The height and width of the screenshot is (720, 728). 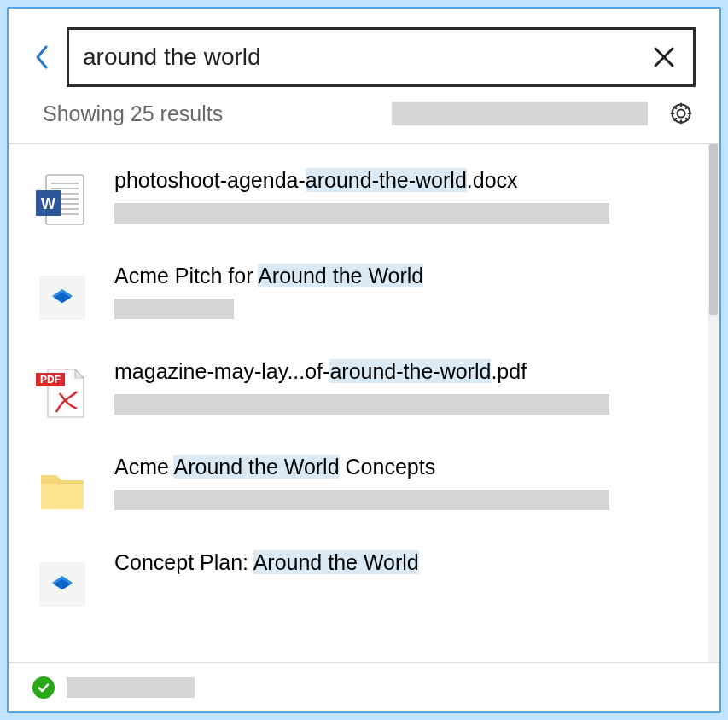 What do you see at coordinates (358, 583) in the screenshot?
I see `result-row: Concept Plan: Around the World` at bounding box center [358, 583].